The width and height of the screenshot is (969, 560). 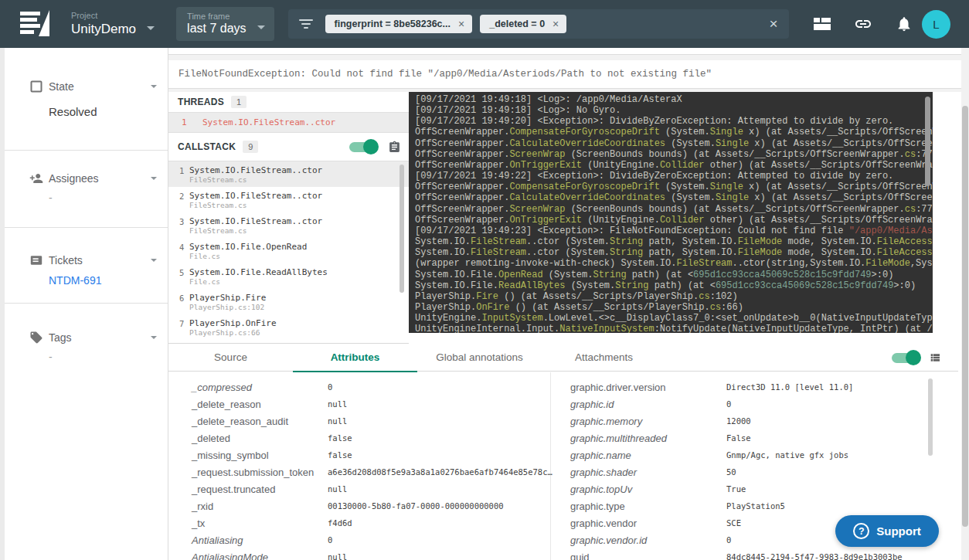 What do you see at coordinates (399, 24) in the screenshot?
I see `filter-chip: fingerprint = 8be58236c...×` at bounding box center [399, 24].